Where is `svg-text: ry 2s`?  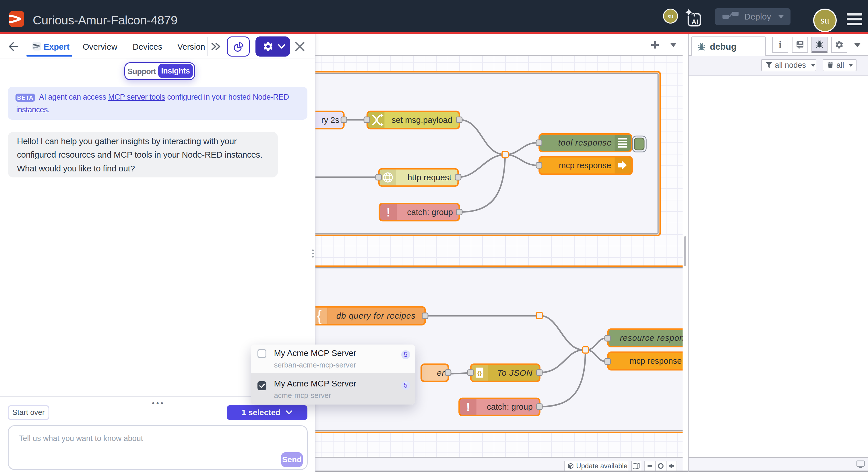 svg-text: ry 2s is located at coordinates (330, 120).